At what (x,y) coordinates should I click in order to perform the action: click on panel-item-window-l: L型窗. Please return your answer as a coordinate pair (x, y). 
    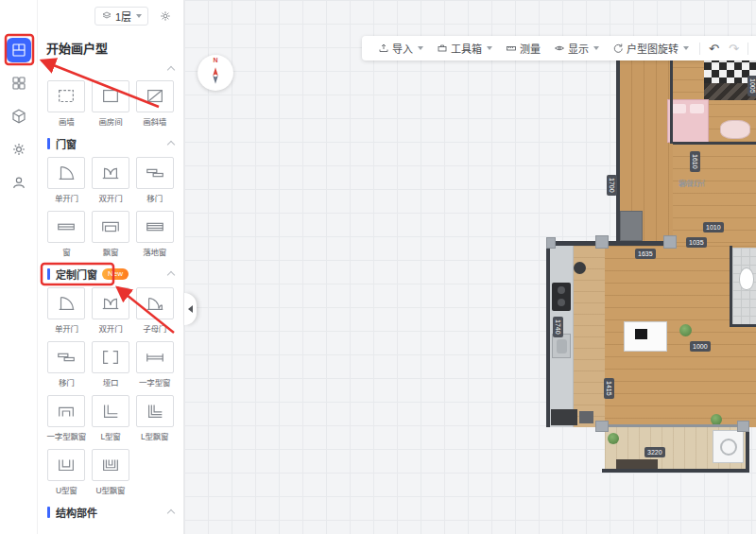
    Looking at the image, I should click on (112, 418).